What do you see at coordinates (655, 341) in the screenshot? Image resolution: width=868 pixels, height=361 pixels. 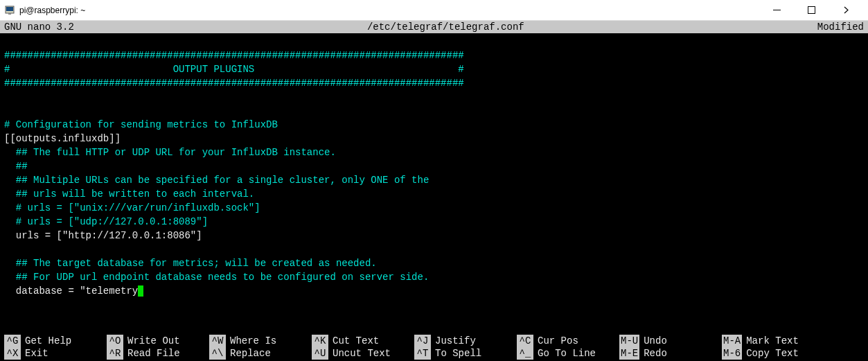 I see `shortcut-label: Undo` at bounding box center [655, 341].